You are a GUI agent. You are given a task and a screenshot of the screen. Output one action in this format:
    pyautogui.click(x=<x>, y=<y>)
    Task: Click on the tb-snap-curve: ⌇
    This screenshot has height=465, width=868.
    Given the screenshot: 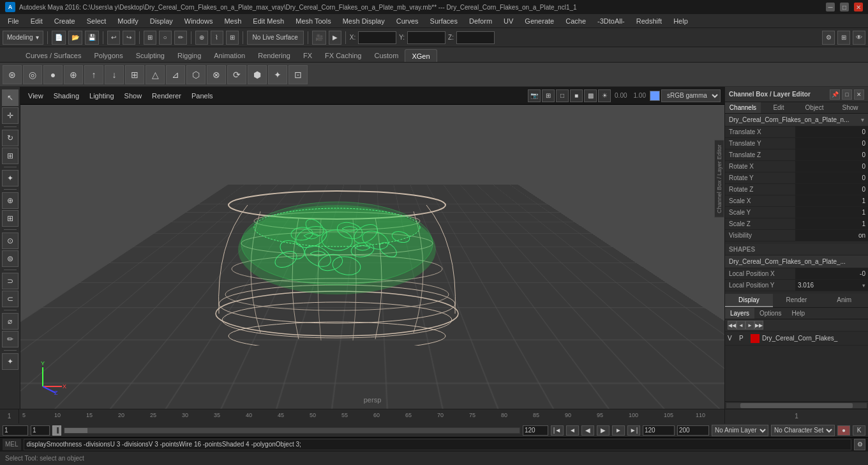 What is the action you would take?
    pyautogui.click(x=217, y=38)
    